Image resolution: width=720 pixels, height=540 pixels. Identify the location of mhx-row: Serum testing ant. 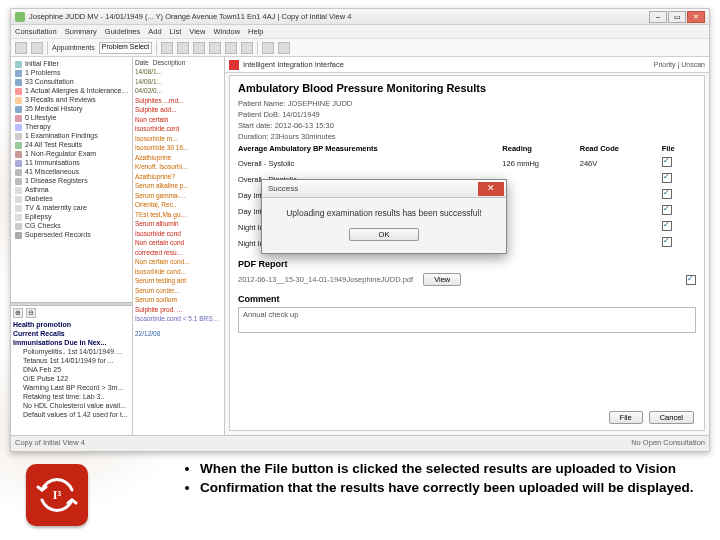
(178, 281).